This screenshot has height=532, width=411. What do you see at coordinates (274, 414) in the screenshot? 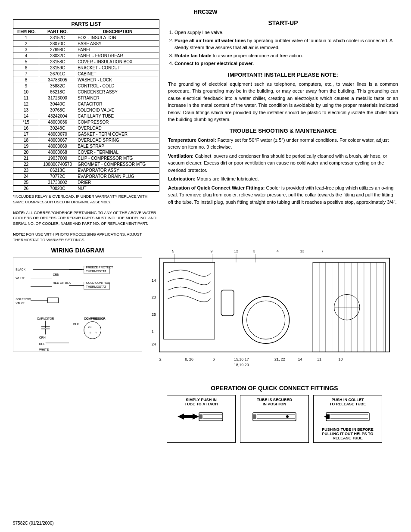
I see `quick-connect-section: OPERATION OF QUICK CONNECT FITTINGS SIMP…` at bounding box center [274, 414].